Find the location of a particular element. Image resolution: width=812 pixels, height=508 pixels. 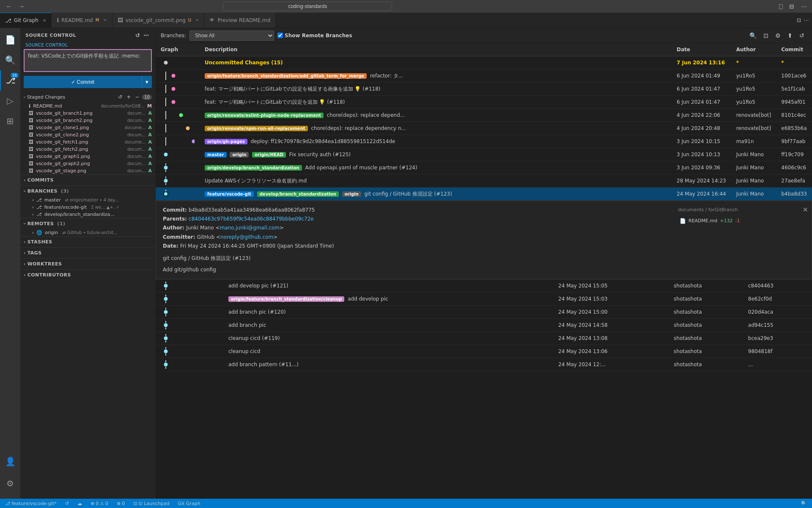

activity-account: 👤 is located at coordinates (10, 461).